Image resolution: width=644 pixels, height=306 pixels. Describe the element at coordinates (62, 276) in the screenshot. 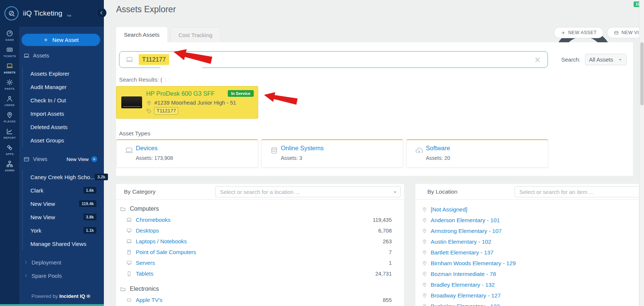

I see `section-toggle-spare-pools: Spare Pools` at that location.